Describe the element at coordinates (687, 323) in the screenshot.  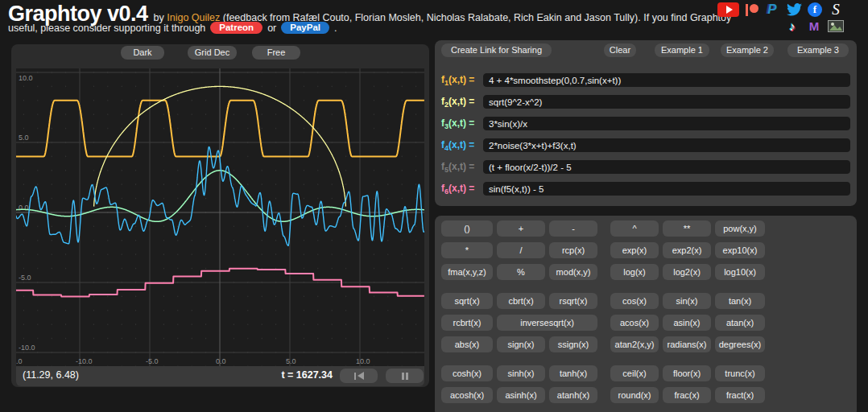
I see `fn-button-asinx: asin(x)` at that location.